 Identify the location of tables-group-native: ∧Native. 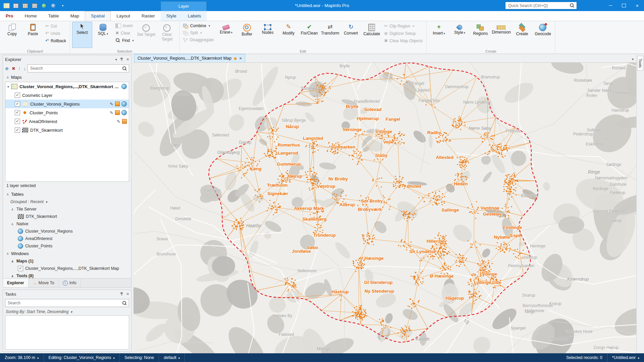
(67, 224).